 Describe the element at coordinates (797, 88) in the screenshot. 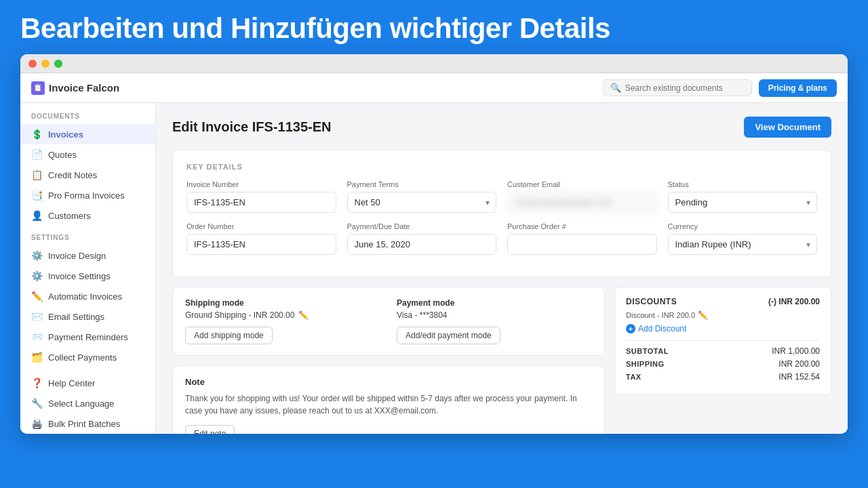

I see `pricing-button: Pricing & plans` at that location.